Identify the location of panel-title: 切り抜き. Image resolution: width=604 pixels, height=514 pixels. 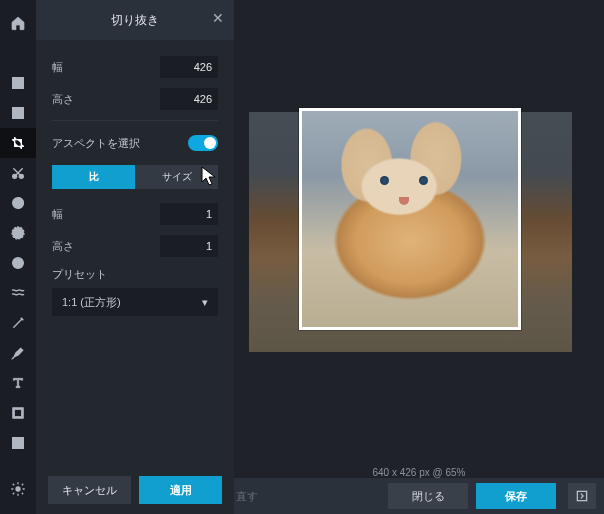
(135, 20).